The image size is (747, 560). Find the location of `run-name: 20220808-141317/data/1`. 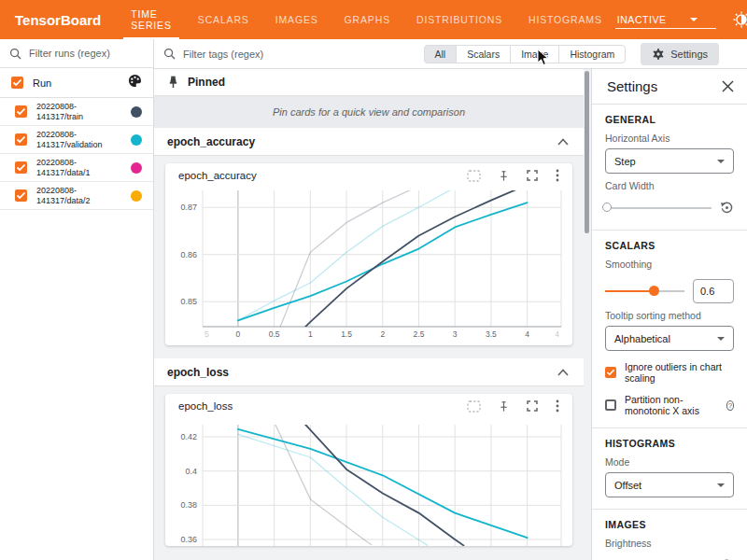

run-name: 20220808-141317/data/1 is located at coordinates (63, 168).